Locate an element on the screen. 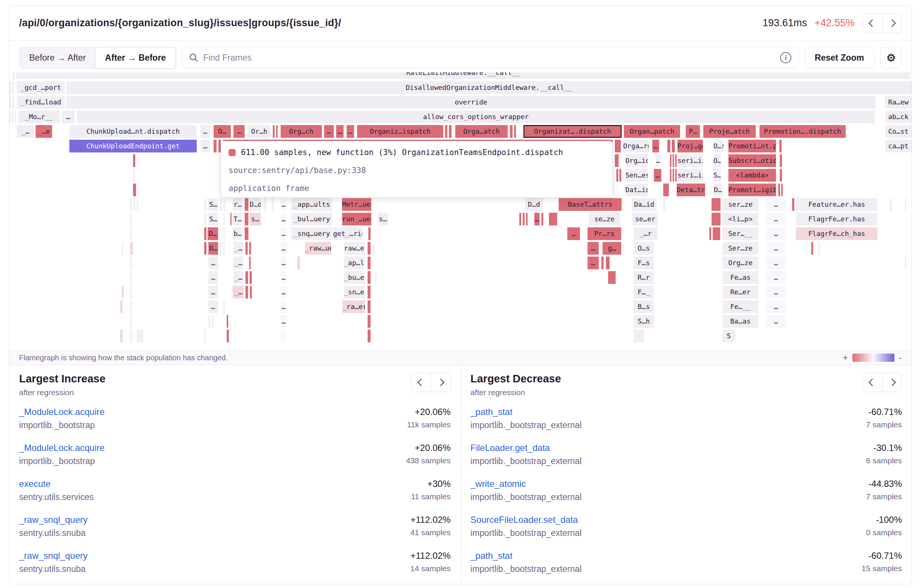 This screenshot has width=921, height=588. flame-frame: r… is located at coordinates (238, 205).